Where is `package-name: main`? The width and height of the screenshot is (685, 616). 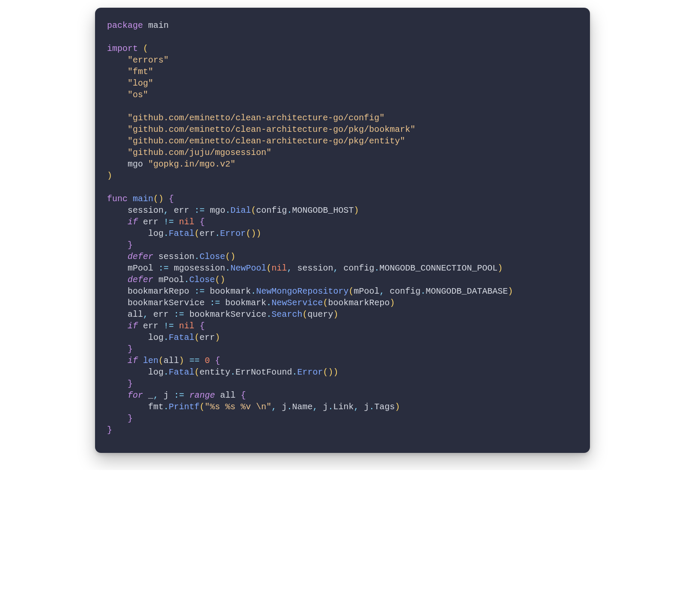
package-name: main is located at coordinates (158, 26).